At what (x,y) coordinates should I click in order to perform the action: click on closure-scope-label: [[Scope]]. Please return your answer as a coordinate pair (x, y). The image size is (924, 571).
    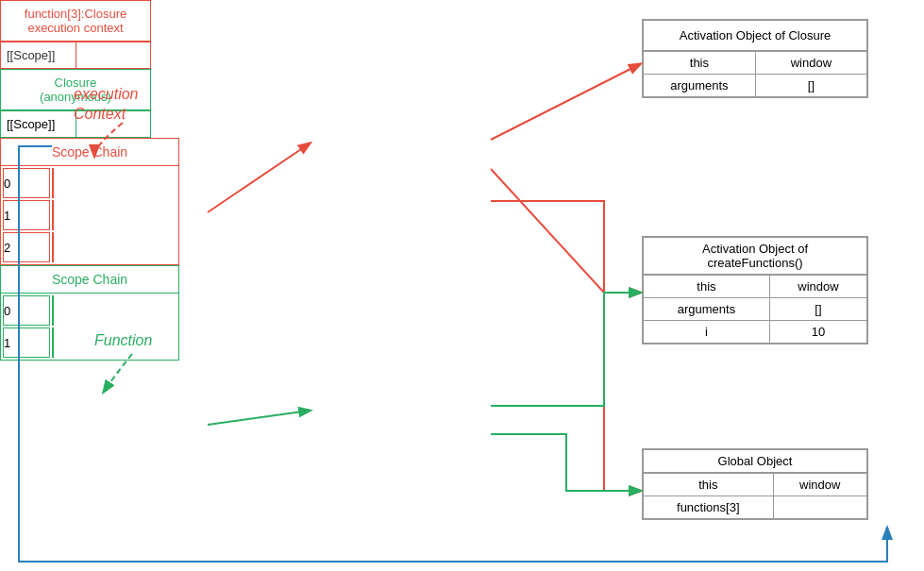
    Looking at the image, I should click on (39, 125).